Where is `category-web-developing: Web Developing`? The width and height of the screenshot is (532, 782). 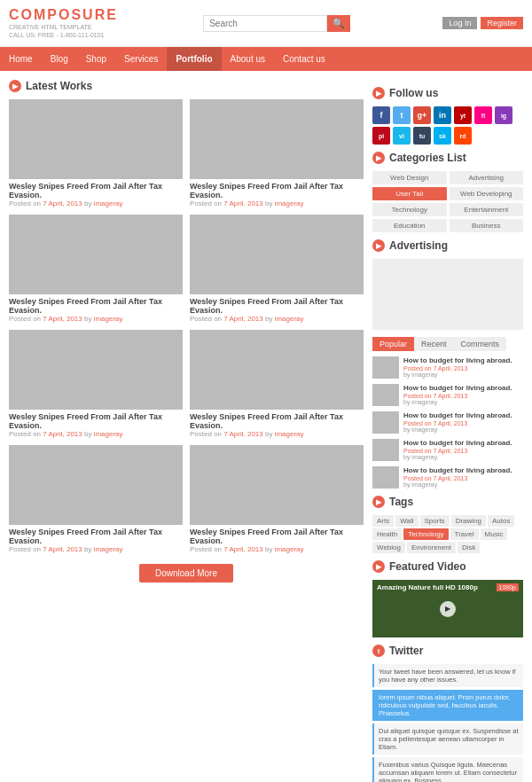 category-web-developing: Web Developing is located at coordinates (487, 193).